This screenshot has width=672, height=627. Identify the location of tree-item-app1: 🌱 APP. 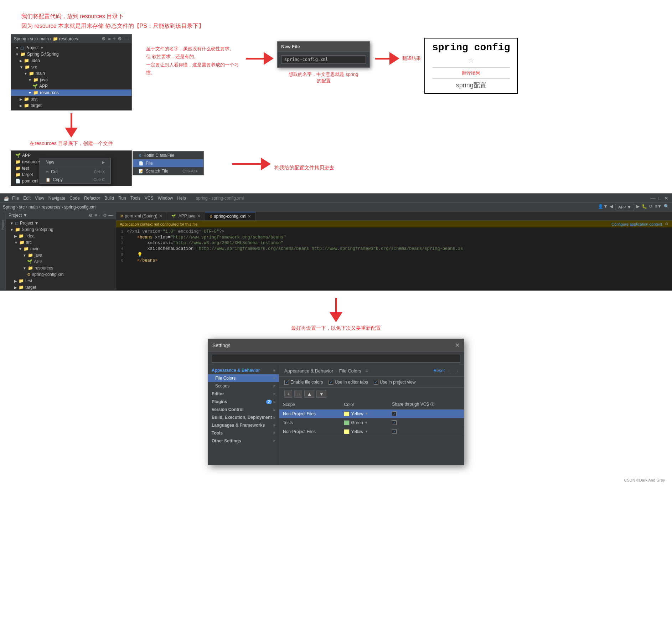
(71, 86).